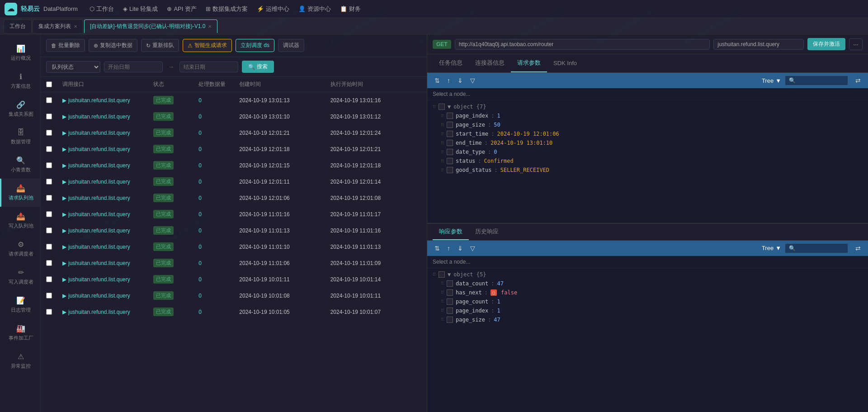 The height and width of the screenshot is (412, 868). I want to click on tree-dropdown: Tree ▼, so click(771, 81).